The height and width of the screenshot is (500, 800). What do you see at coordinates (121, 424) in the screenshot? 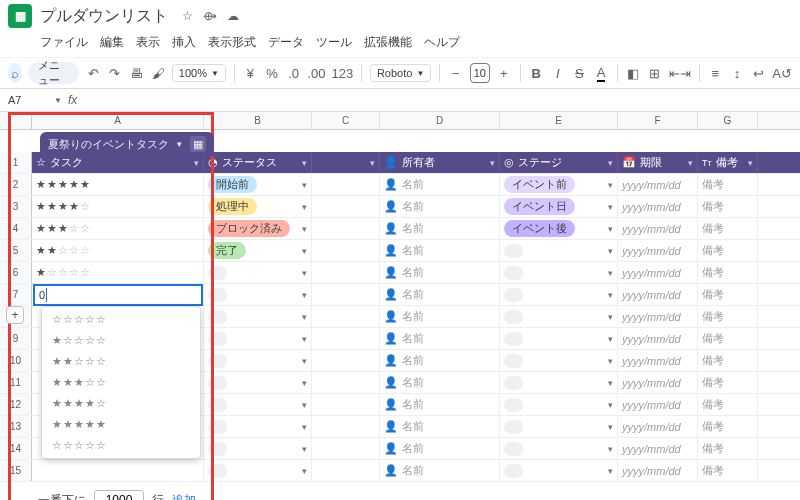
I see `dropdown-option: ★★★★★` at bounding box center [121, 424].